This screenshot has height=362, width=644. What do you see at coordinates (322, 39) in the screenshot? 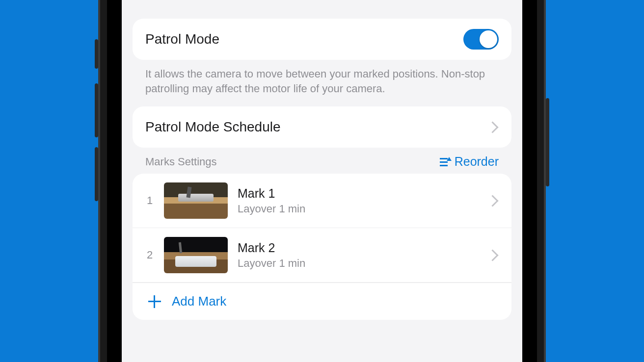
I see `patrol-mode-row: Patrol Mode` at bounding box center [322, 39].